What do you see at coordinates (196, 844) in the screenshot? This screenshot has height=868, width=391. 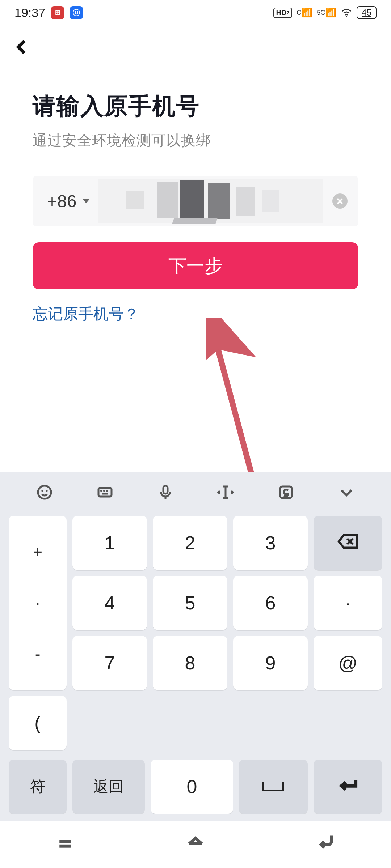 I see `system-nav-bar` at bounding box center [196, 844].